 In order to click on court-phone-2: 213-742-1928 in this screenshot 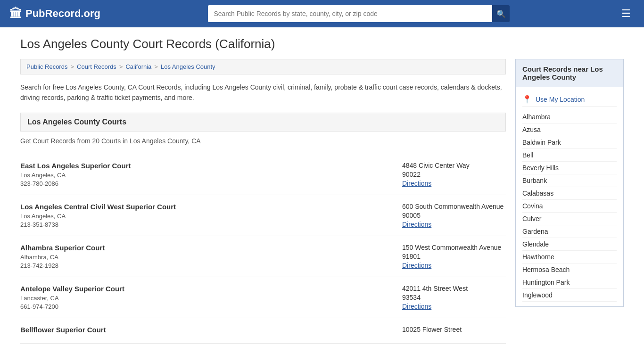, I will do `click(211, 266)`.